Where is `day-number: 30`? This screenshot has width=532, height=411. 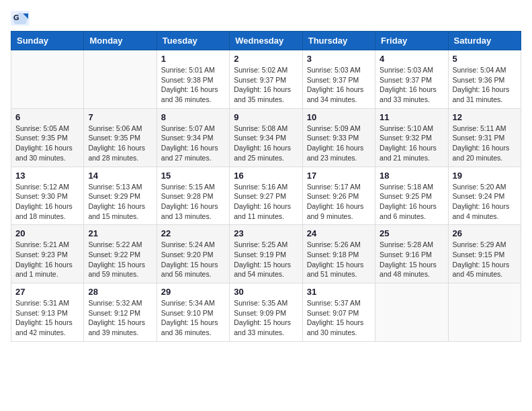
day-number: 30 is located at coordinates (266, 291).